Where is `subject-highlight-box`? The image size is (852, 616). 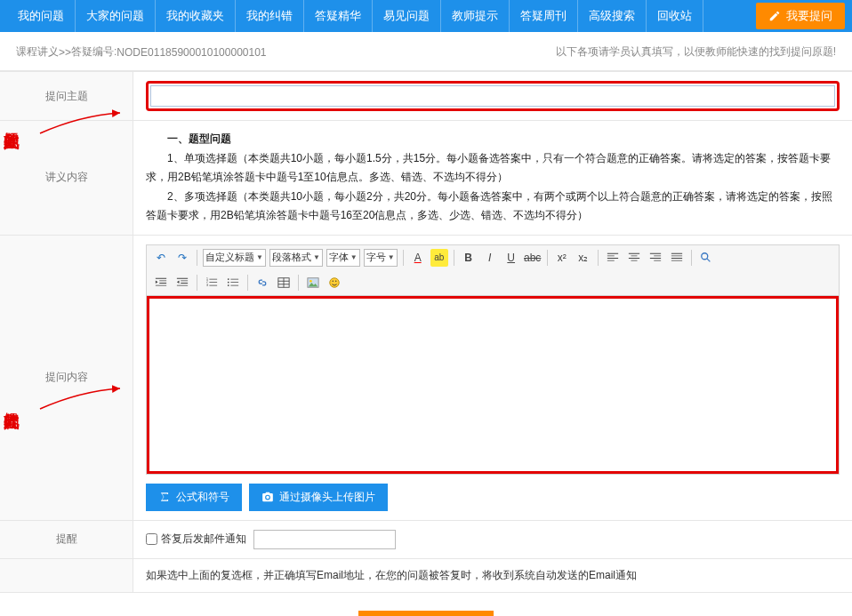
subject-highlight-box is located at coordinates (493, 96).